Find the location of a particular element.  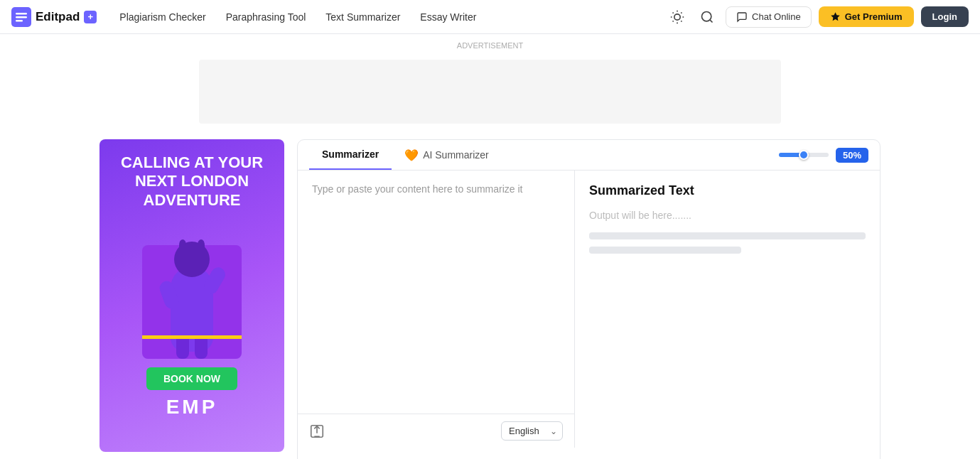

theme-toggle-button is located at coordinates (677, 17).